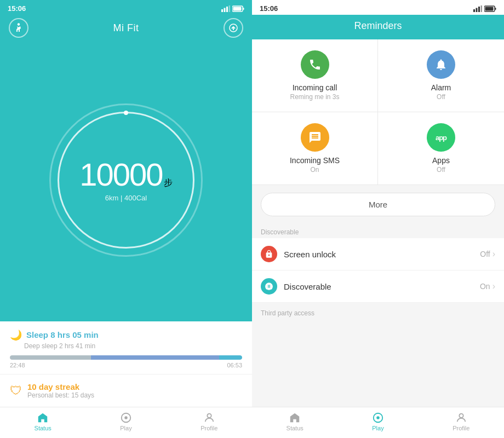 Image resolution: width=504 pixels, height=438 pixels. I want to click on signal-icon, so click(226, 9).